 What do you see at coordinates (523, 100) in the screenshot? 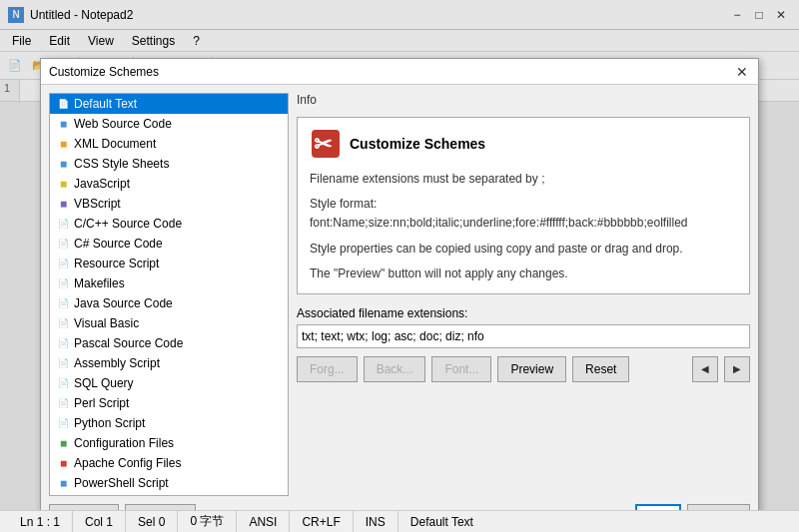
I see `info-section-label: Info` at bounding box center [523, 100].